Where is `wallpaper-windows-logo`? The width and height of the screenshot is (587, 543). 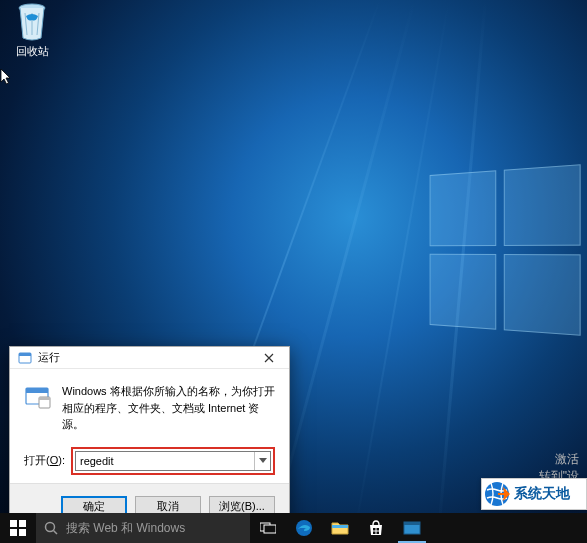 wallpaper-windows-logo is located at coordinates (506, 250).